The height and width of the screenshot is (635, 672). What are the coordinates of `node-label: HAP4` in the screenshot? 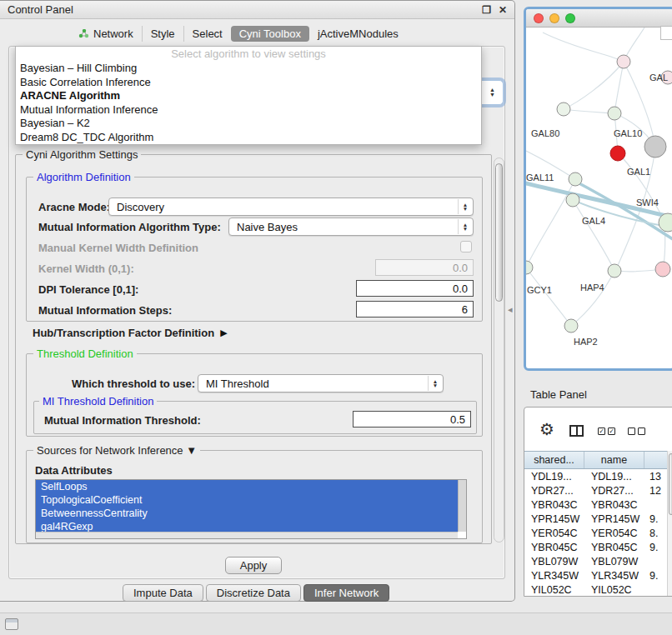 It's located at (592, 288).